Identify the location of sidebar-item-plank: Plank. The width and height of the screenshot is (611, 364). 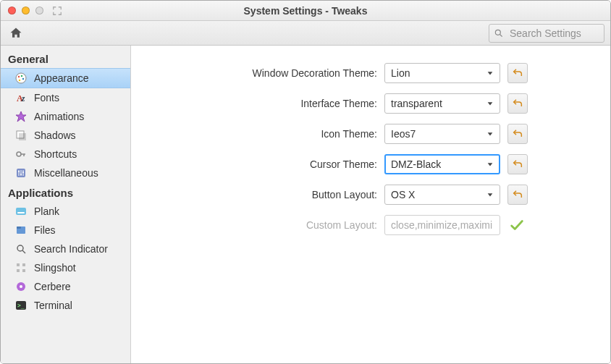
(65, 211).